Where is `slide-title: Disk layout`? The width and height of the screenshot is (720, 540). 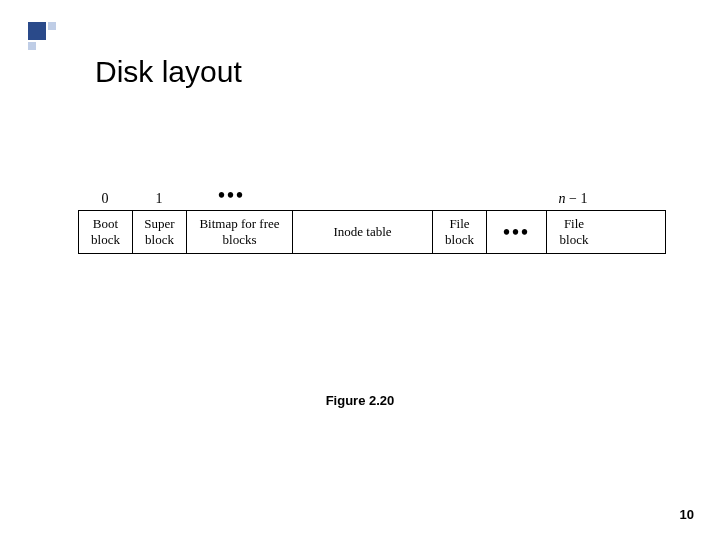 slide-title: Disk layout is located at coordinates (168, 72).